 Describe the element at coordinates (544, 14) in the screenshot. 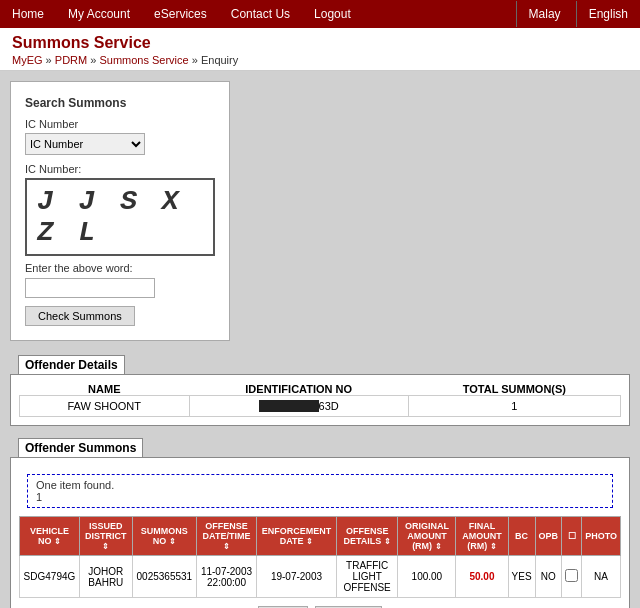

I see `lang-malay: Malay` at that location.